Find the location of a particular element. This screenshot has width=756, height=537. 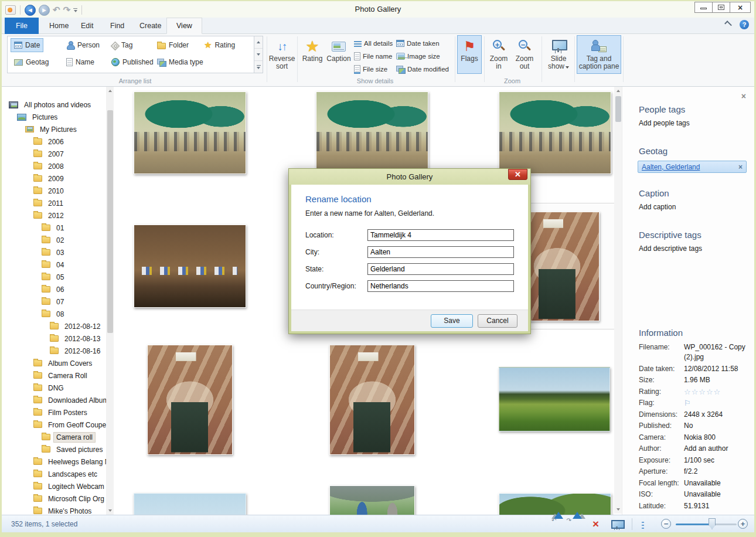

redo-button: ↷ is located at coordinates (67, 10).